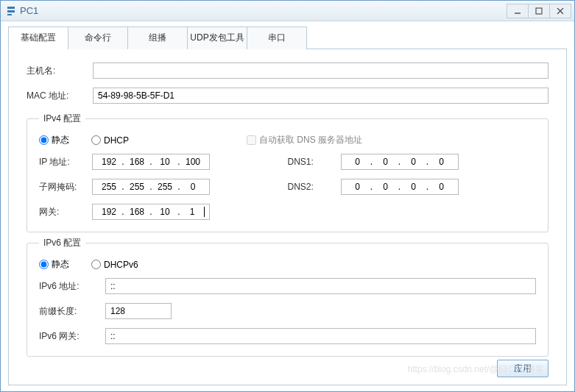 The width and height of the screenshot is (575, 392). I want to click on mac-input, so click(321, 96).